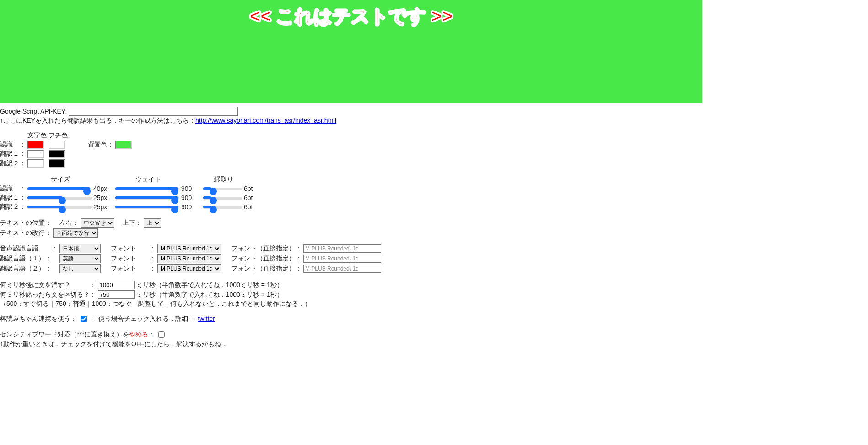 Image resolution: width=868 pixels, height=445 pixels. What do you see at coordinates (152, 223) in the screenshot?
I see `ud-select: 上` at bounding box center [152, 223].